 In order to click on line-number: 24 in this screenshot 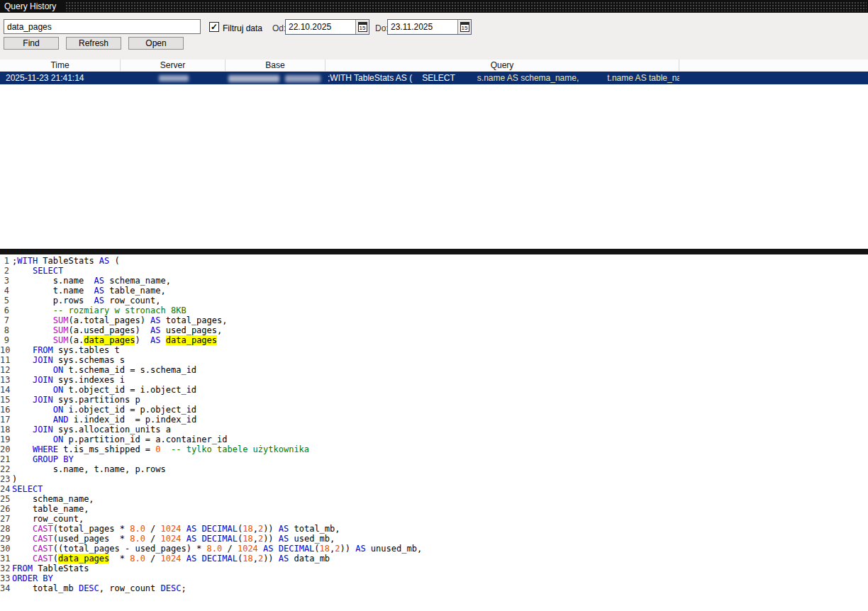, I will do `click(6, 489)`.